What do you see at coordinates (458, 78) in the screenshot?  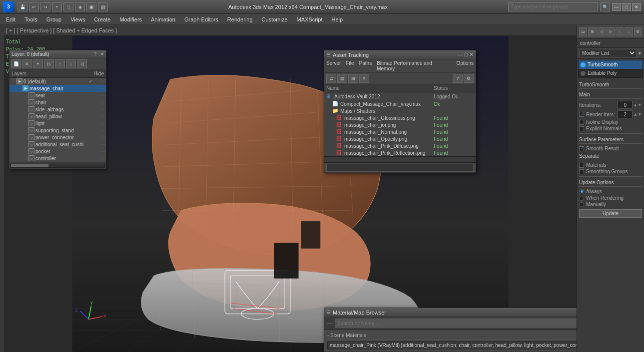 I see `asset-tool-help: ?` at bounding box center [458, 78].